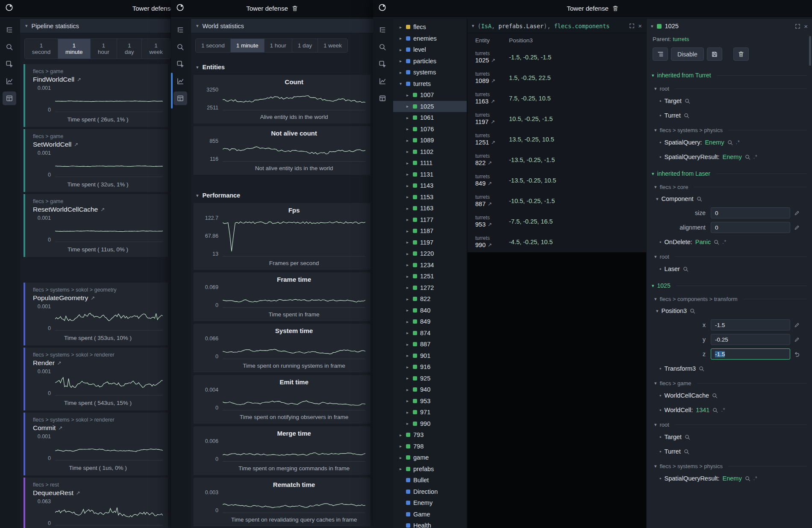  Describe the element at coordinates (430, 503) in the screenshot. I see `tree-item-Enemy: Enemy` at that location.